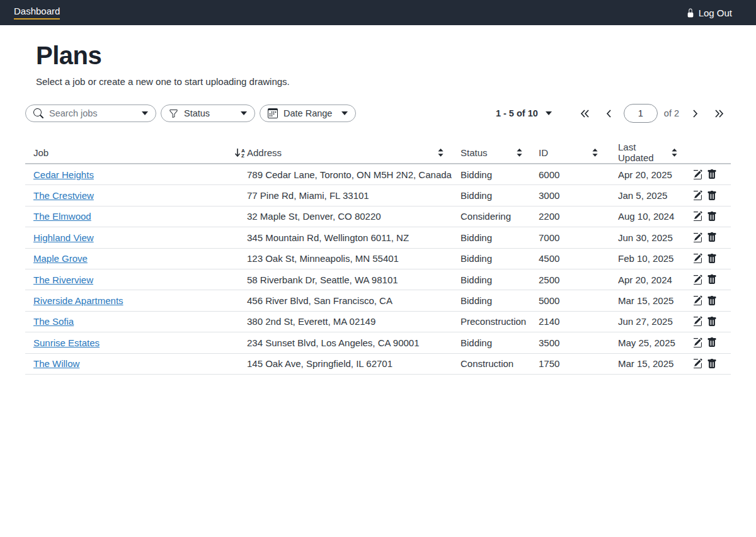 This screenshot has height=537, width=756. I want to click on address-cell: 345 Mountain Rd, Wellington 6011, NZ, so click(354, 238).